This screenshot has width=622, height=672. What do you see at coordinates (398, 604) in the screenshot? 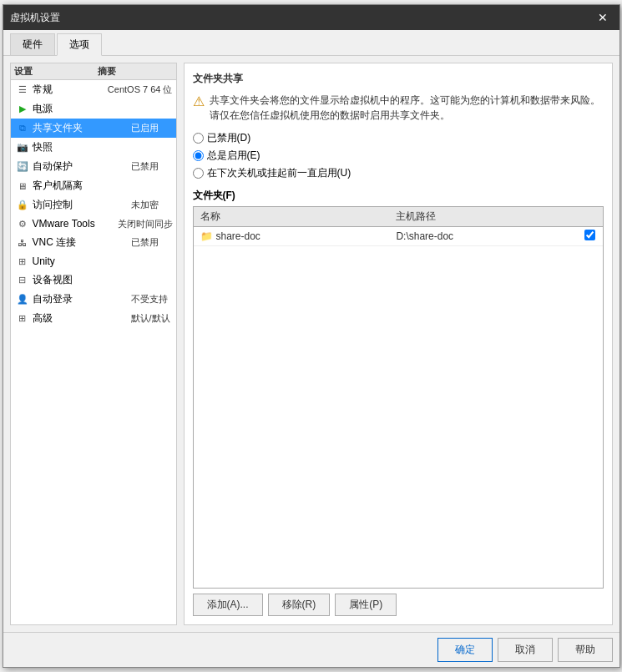
I see `folder-buttons: 添加(A)...移除(R)属性(P)` at bounding box center [398, 604].